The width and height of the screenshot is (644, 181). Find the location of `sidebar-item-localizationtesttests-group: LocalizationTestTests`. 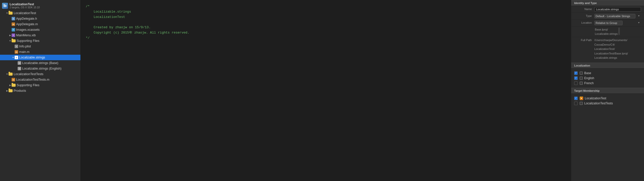

sidebar-item-localizationtesttests-group: LocalizationTestTests is located at coordinates (40, 74).